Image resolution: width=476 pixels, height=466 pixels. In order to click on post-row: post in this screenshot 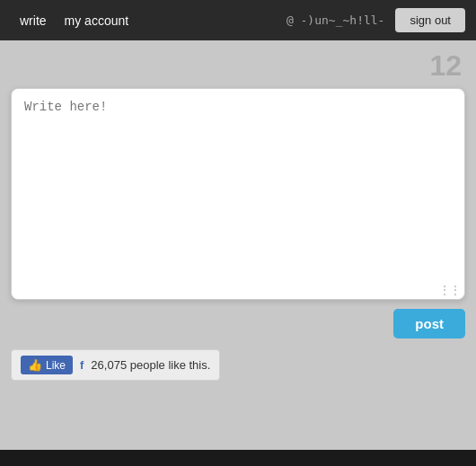, I will do `click(238, 323)`.